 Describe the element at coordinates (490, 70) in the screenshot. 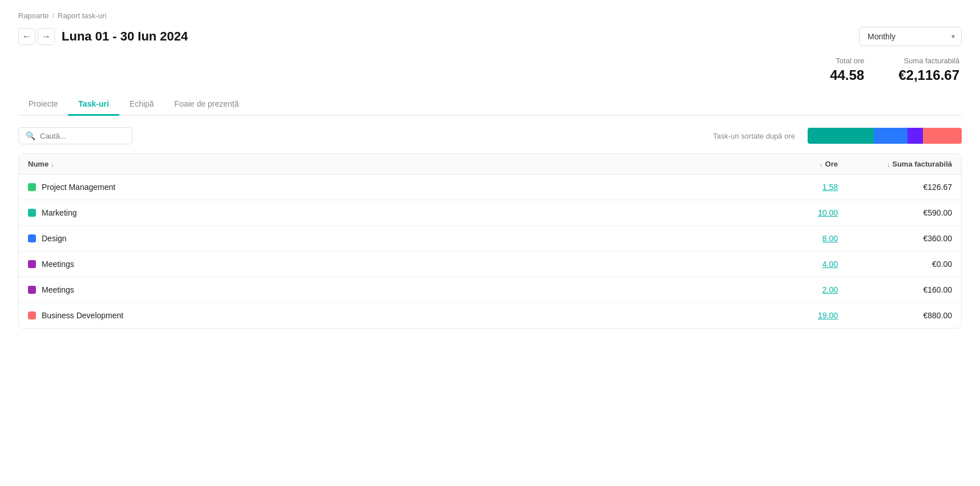

I see `stats-row: Total ore 44.58 Suma facturabilă €2,116.…` at that location.